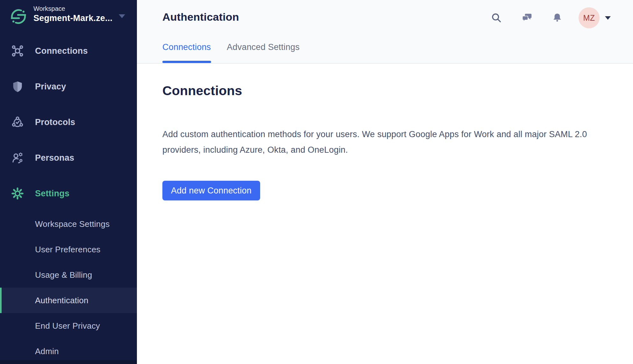 The image size is (633, 364). I want to click on protocols-icon, so click(18, 122).